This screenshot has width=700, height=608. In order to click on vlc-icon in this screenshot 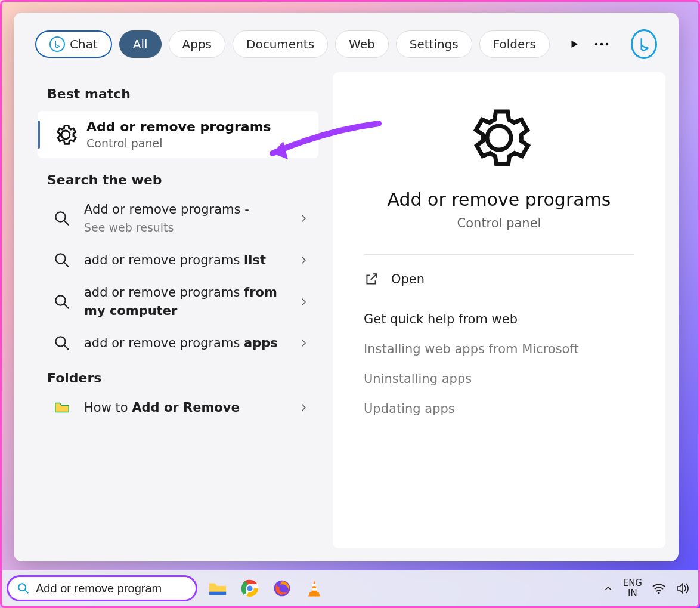, I will do `click(314, 588)`.